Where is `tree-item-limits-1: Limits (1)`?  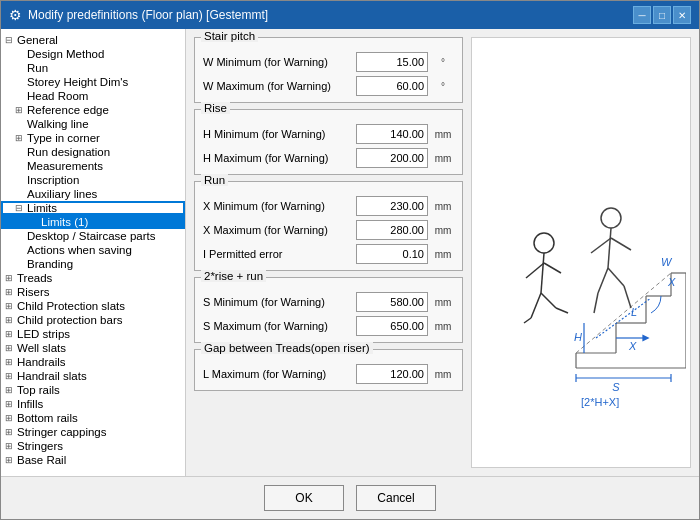
tree-item-limits-1: Limits (1) is located at coordinates (93, 222).